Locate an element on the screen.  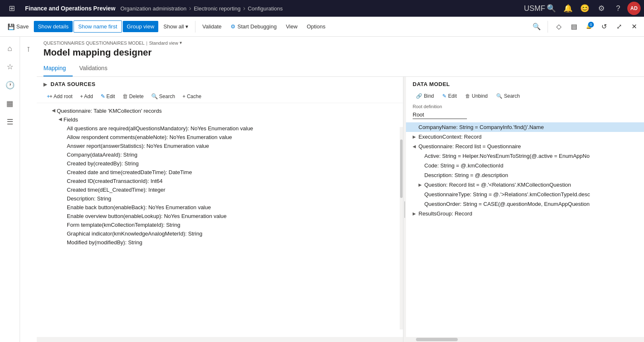
dm-item-question: ▶ Question: Record list = @.'<Relations'… is located at coordinates (525, 185).